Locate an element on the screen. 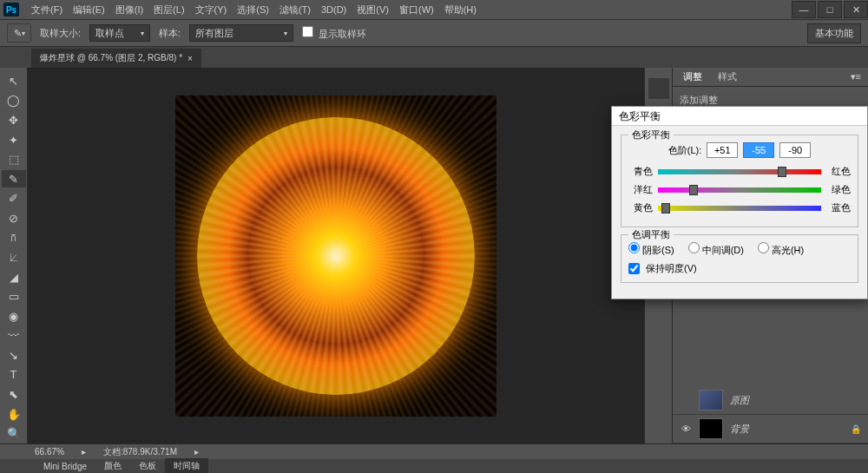 The image size is (868, 473). level-yellow-blue-input is located at coordinates (795, 150).